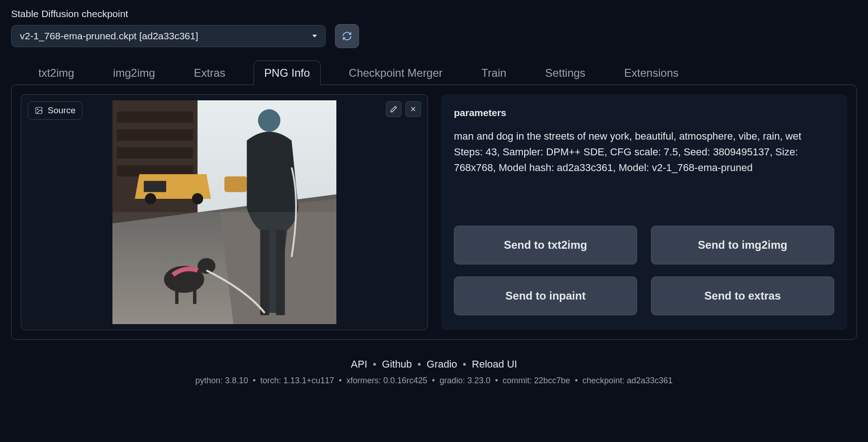 The height and width of the screenshot is (442, 868). Describe the element at coordinates (387, 381) in the screenshot. I see `footer-meta-xformers: xformers: 0.0.16rc425` at that location.